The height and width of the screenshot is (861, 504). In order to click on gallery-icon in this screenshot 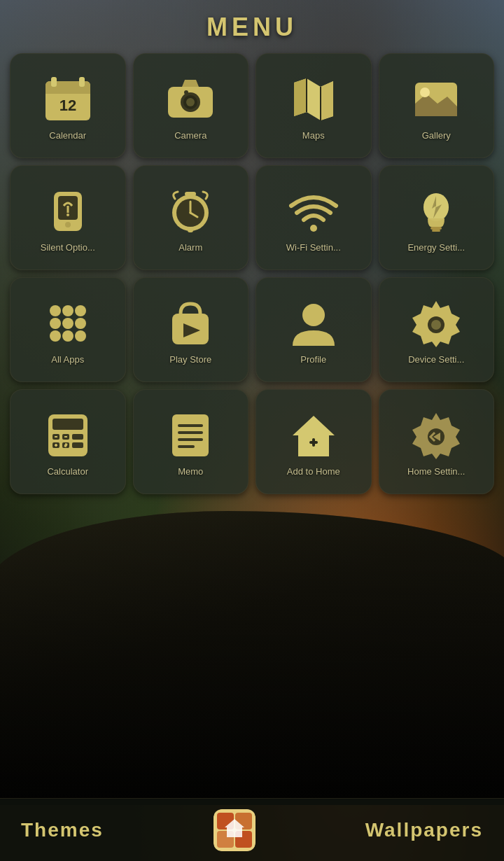, I will do `click(436, 99)`.